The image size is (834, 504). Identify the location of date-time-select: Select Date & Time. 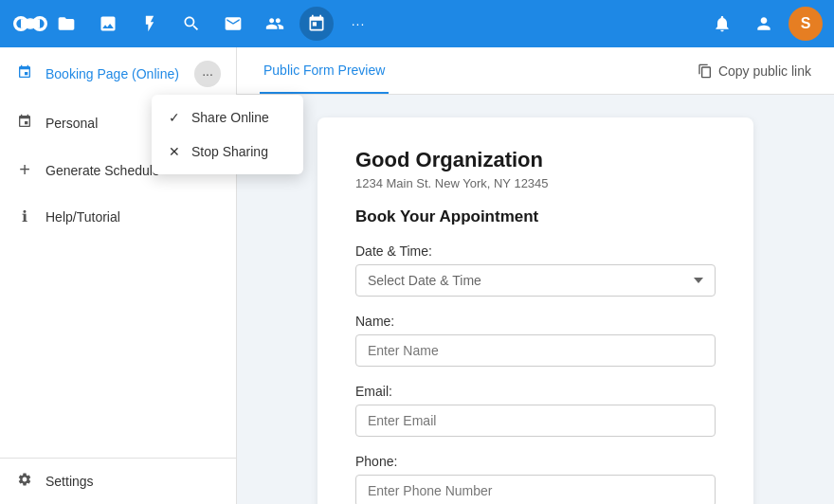
(535, 280).